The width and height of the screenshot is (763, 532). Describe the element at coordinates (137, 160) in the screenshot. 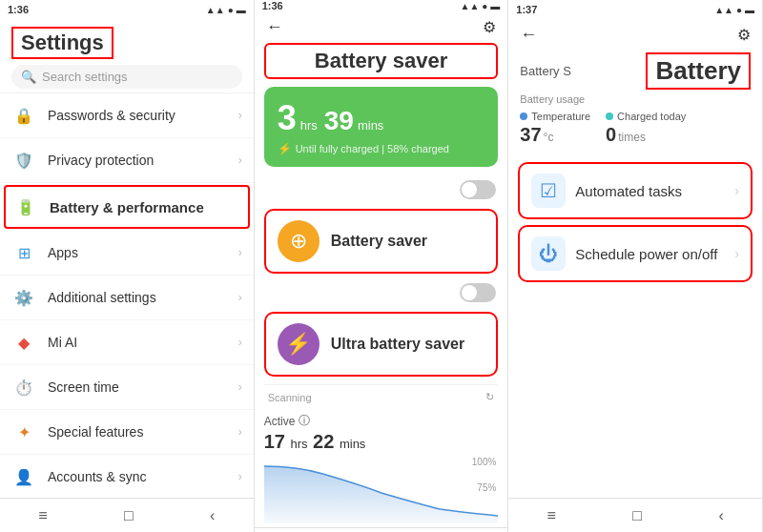

I see `privacy-label: Privacy protection` at that location.